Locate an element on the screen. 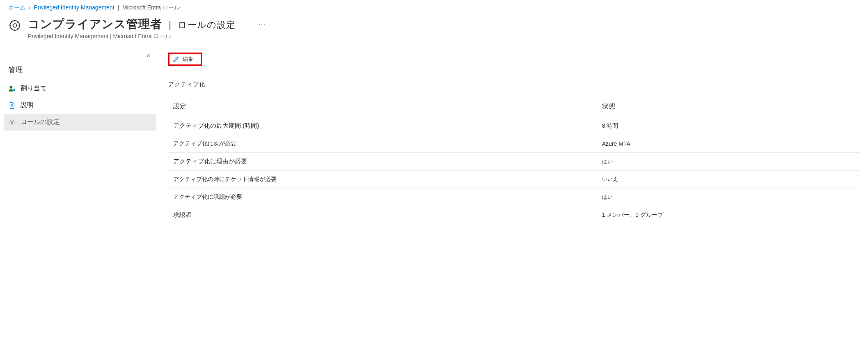 This screenshot has width=868, height=342. edit-button-label: 編集 is located at coordinates (188, 59).